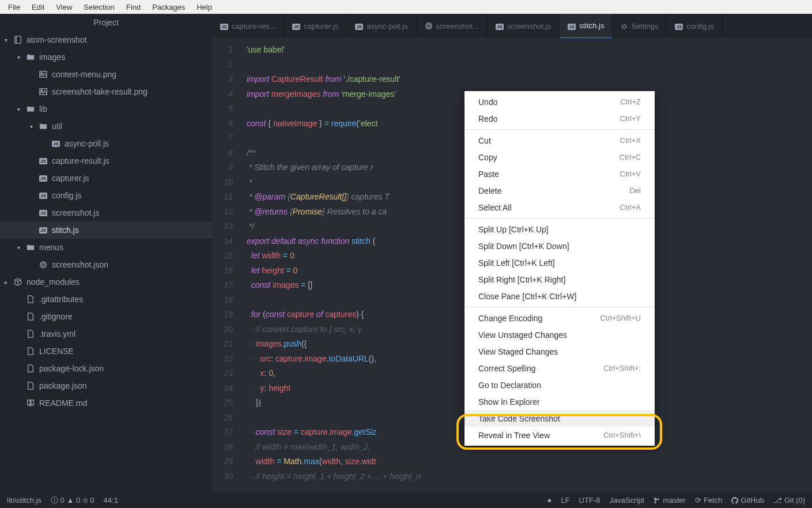  I want to click on menu-item-reveal-in-tree-view: Reveal in Tree ViewCtrl+Shift+\, so click(560, 435).